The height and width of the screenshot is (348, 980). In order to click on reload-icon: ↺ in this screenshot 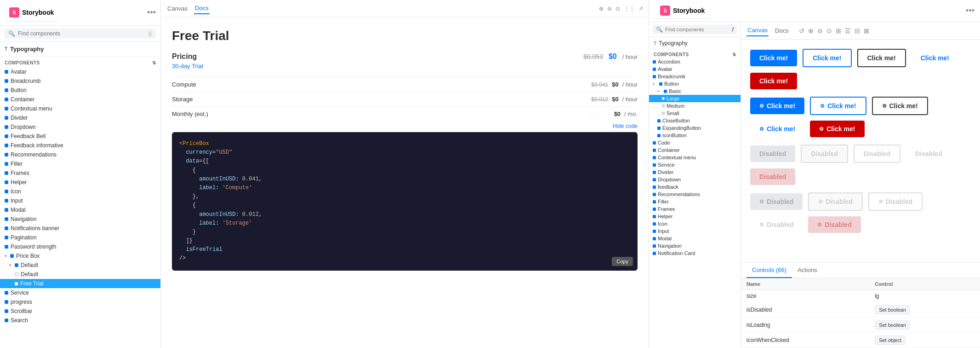, I will do `click(802, 31)`.